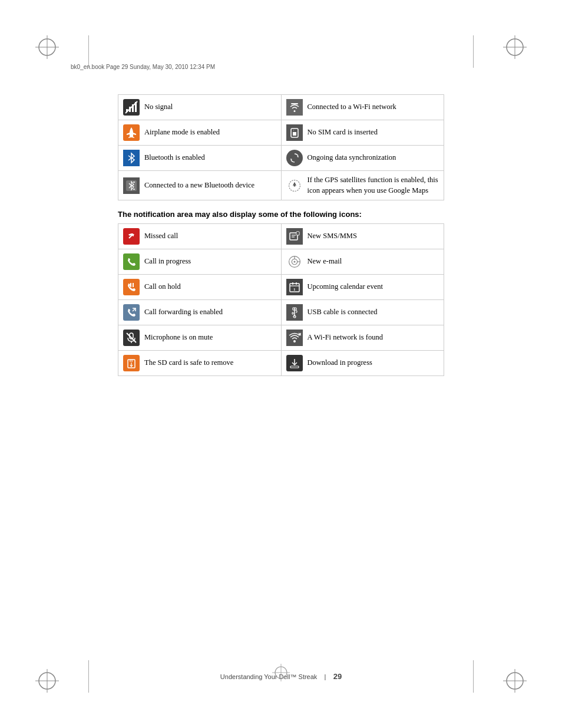  What do you see at coordinates (200, 186) in the screenshot?
I see `bluetooth-device-cell: Connected to a new Bluetooth device` at bounding box center [200, 186].